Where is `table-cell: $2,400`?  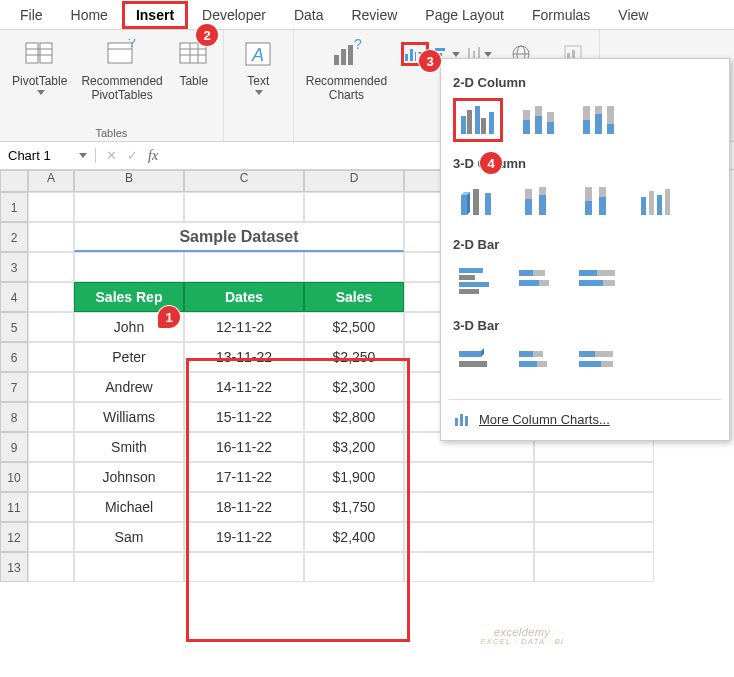 table-cell: $2,400 is located at coordinates (354, 537).